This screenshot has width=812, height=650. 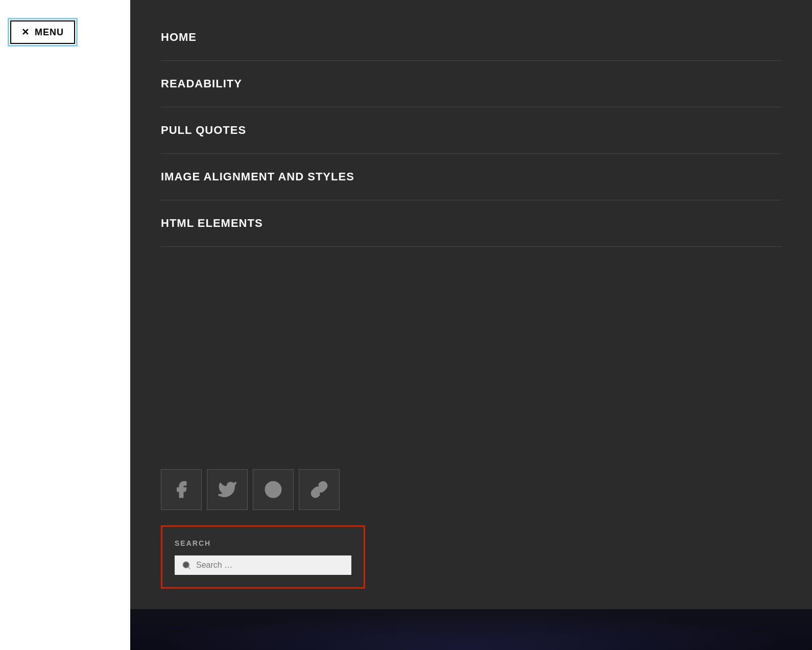 What do you see at coordinates (257, 177) in the screenshot?
I see `nav-link: IMAGE ALIGNMENT AND STYLES` at bounding box center [257, 177].